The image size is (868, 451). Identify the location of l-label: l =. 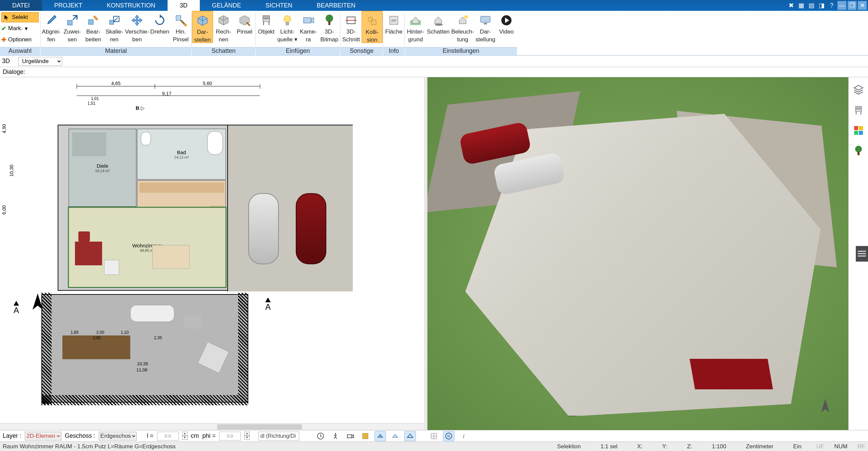
(150, 436).